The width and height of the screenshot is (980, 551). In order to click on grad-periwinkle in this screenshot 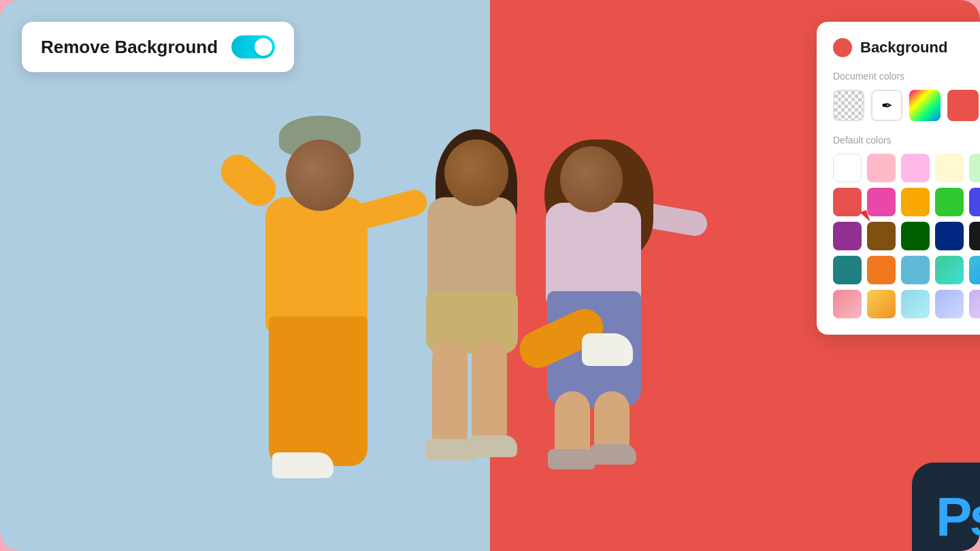, I will do `click(949, 304)`.